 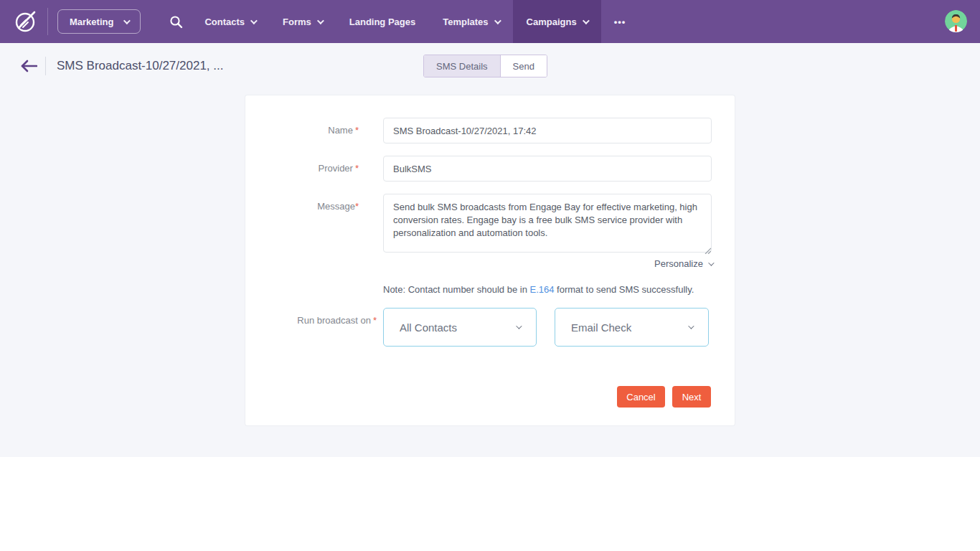 I want to click on name-label: Name*, so click(x=343, y=131).